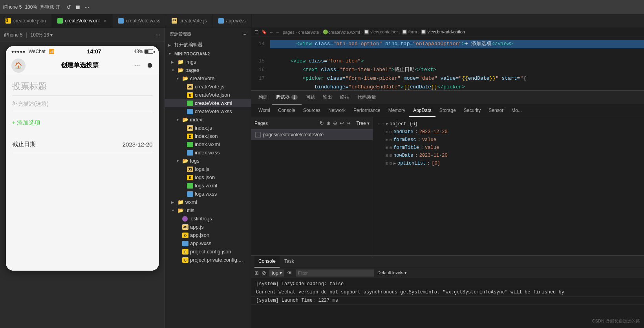 The height and width of the screenshot is (328, 644). Describe the element at coordinates (472, 111) in the screenshot. I see `subtab-security: Security` at that location.